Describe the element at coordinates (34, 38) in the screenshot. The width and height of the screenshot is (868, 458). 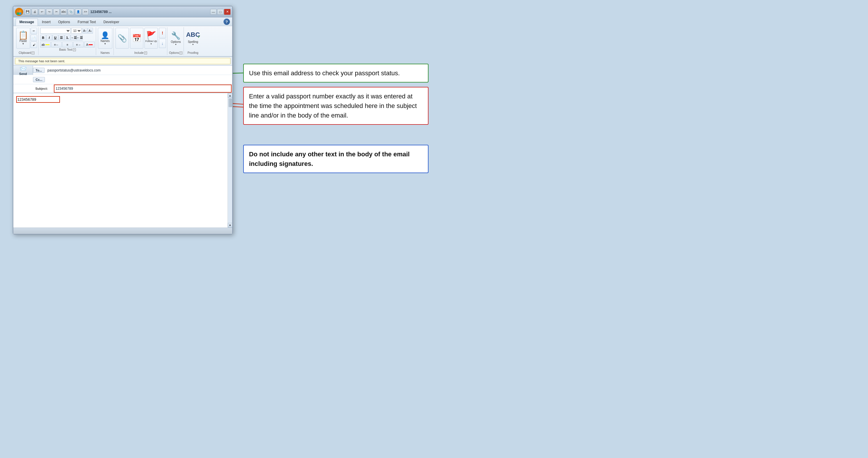
I see `copy-button: 📄` at that location.